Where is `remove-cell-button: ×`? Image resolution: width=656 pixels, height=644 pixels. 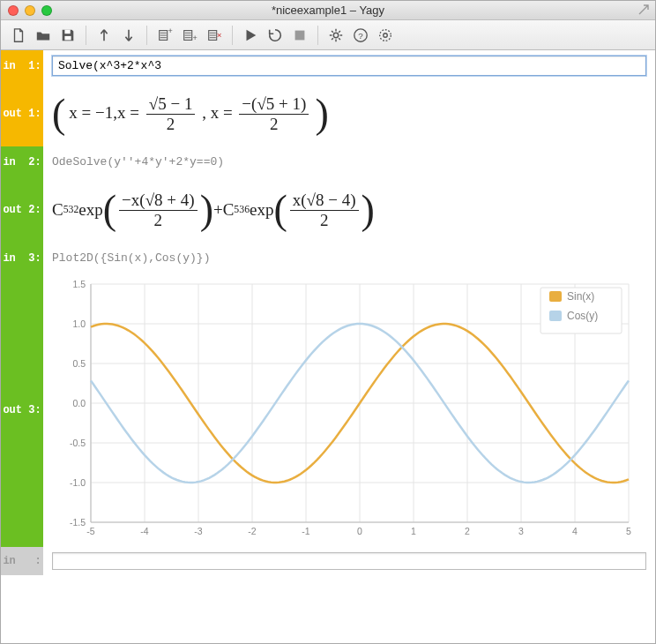
remove-cell-button: × is located at coordinates (214, 35).